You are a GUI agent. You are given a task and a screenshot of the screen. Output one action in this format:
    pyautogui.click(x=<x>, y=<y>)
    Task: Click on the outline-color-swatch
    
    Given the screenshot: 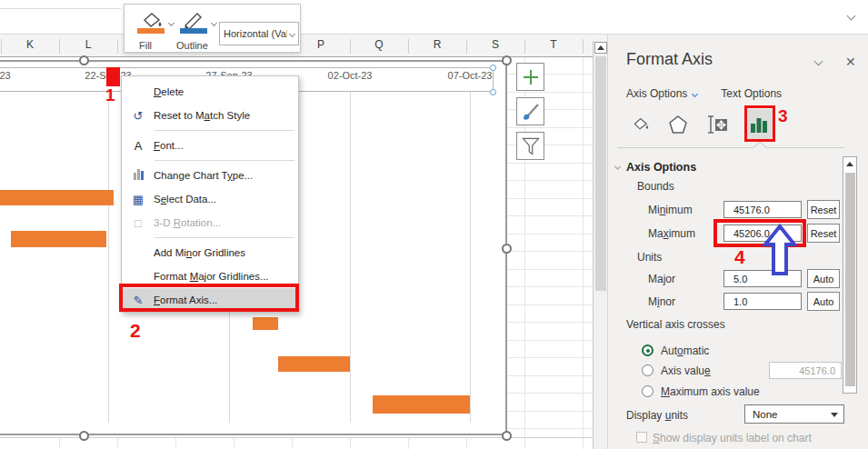 What is the action you would take?
    pyautogui.click(x=194, y=31)
    